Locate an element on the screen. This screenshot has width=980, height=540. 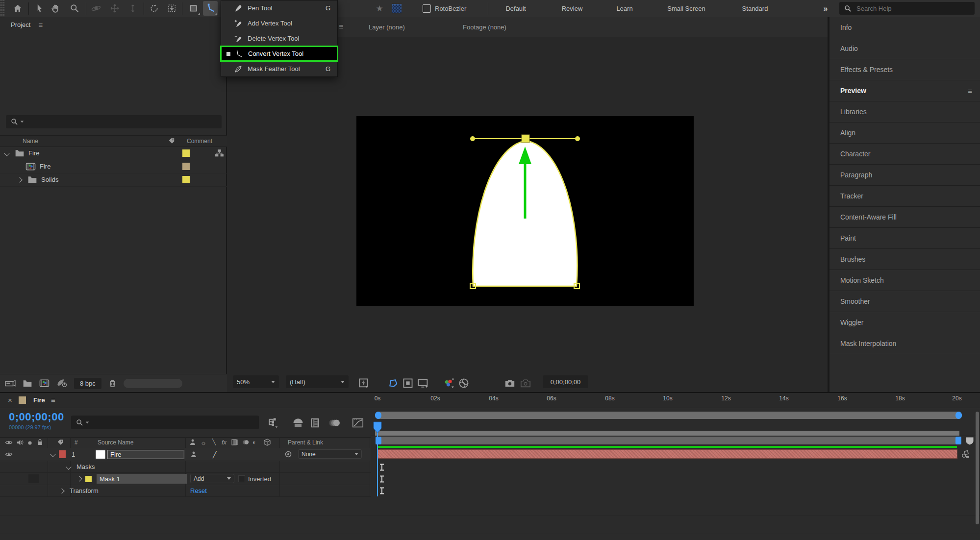
layer-expand-chevron-icon is located at coordinates (53, 454).